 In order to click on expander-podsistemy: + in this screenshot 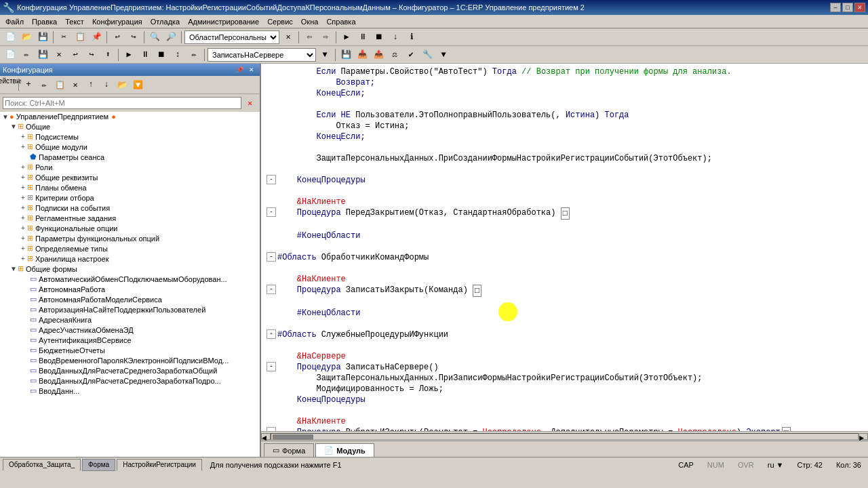, I will do `click(23, 137)`.